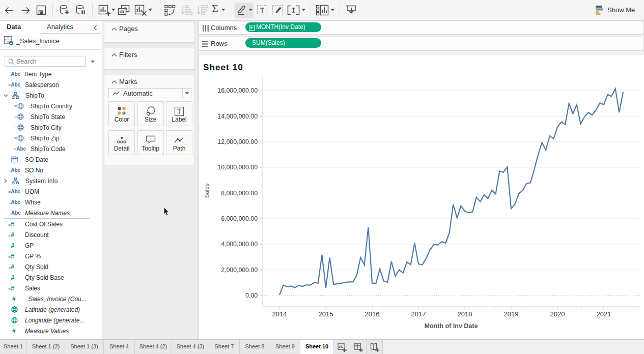 This screenshot has width=644, height=354. What do you see at coordinates (465, 314) in the screenshot?
I see `svg-text: 2018` at bounding box center [465, 314].